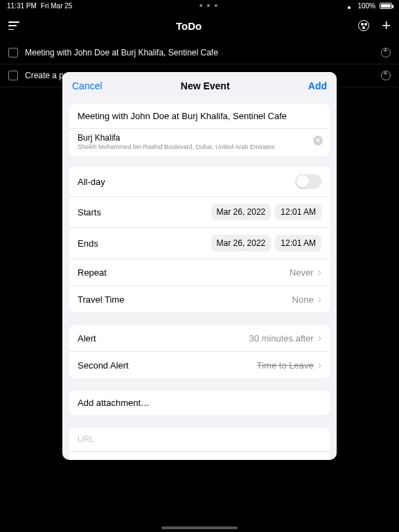  I want to click on travel-time-value: None, so click(303, 299).